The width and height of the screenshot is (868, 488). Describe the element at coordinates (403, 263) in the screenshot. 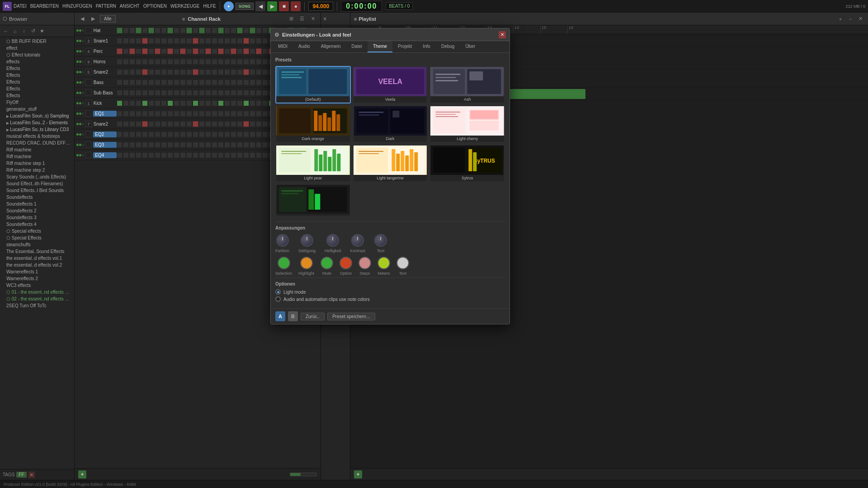

I see `text-color-swatch` at that location.